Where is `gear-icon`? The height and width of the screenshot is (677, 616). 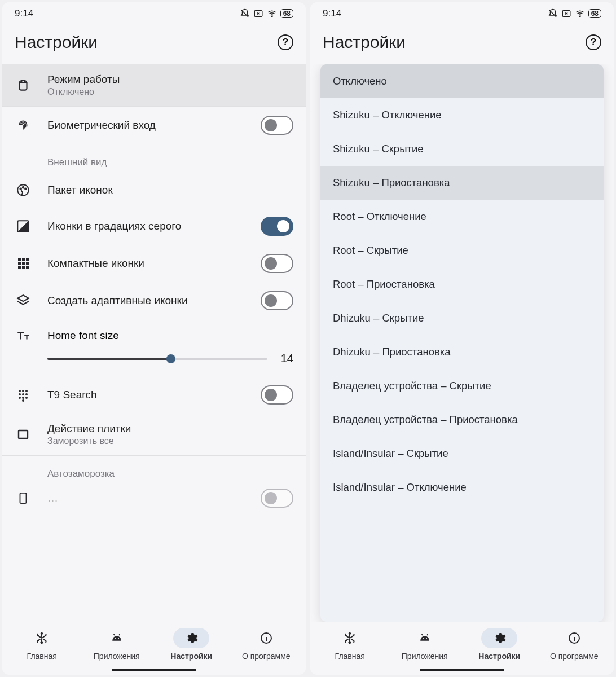 gear-icon is located at coordinates (499, 638).